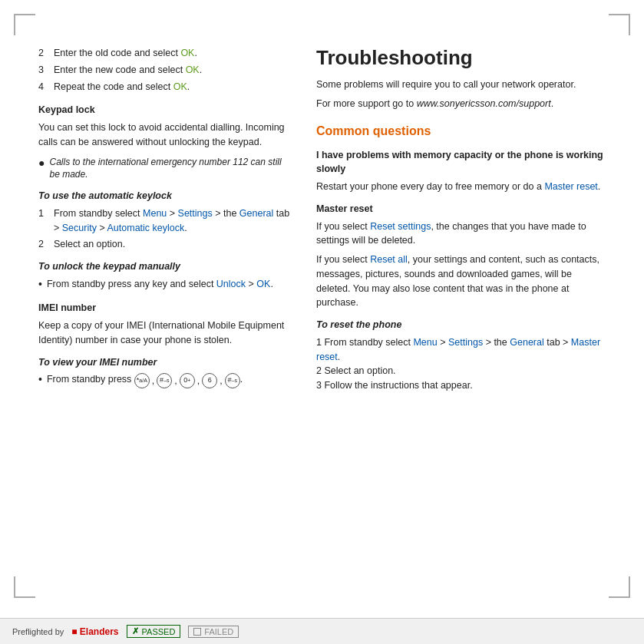 This screenshot has height=644, width=644. What do you see at coordinates (135, 631) in the screenshot?
I see `passed-check: ✗` at bounding box center [135, 631].